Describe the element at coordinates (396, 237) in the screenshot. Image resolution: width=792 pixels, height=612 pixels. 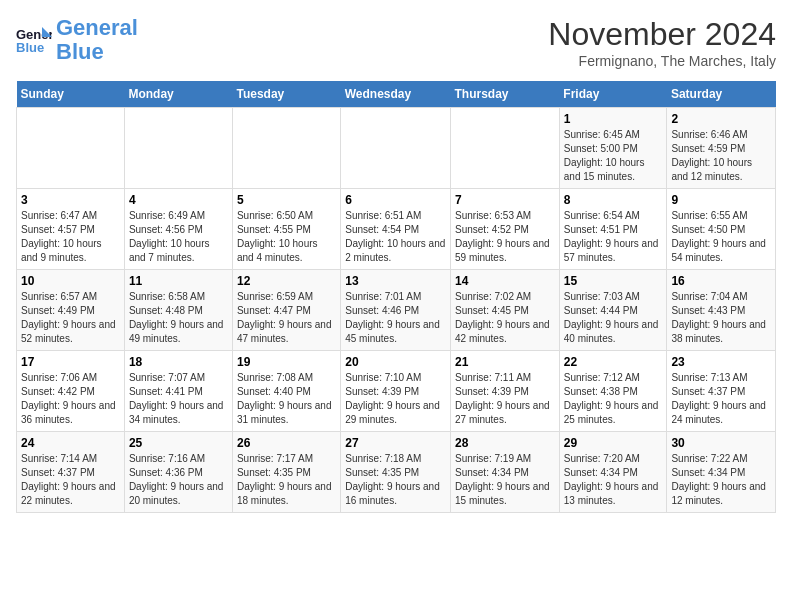
I see `day-info: Sunrise: 6:51 AMSunset: 4:54 PMDaylight:…` at that location.